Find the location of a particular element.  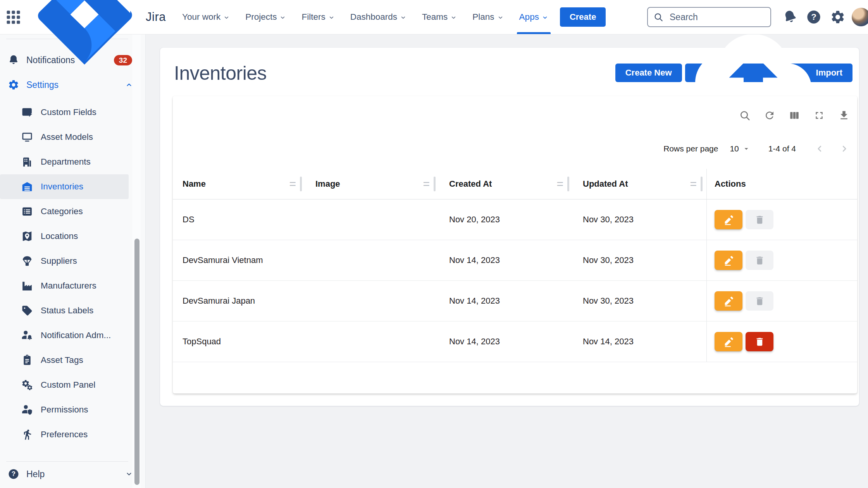

rows-per-page-select: 10 is located at coordinates (740, 149).